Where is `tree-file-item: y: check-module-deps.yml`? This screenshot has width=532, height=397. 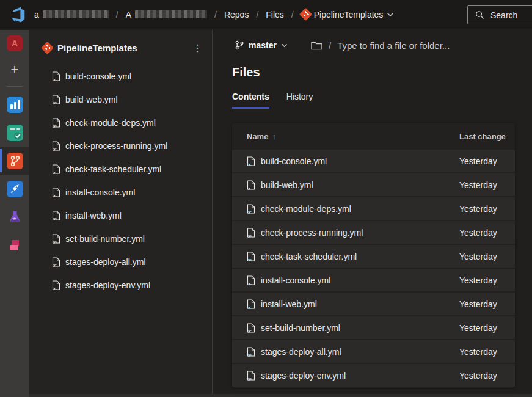 tree-file-item: y: check-module-deps.yml is located at coordinates (121, 123).